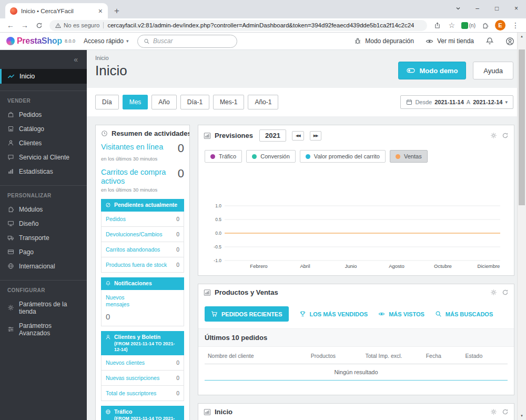 This screenshot has height=420, width=526. What do you see at coordinates (143, 205) in the screenshot?
I see `pending-group-header: Pendientes actualmente` at bounding box center [143, 205].